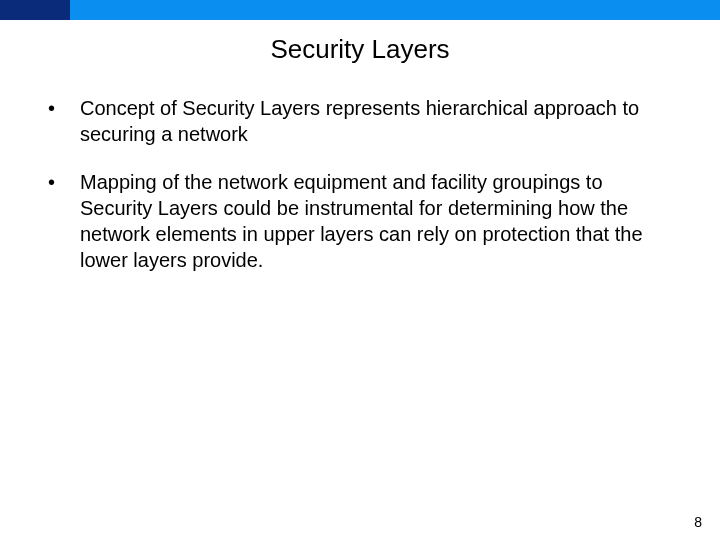 Image resolution: width=720 pixels, height=540 pixels. What do you see at coordinates (360, 10) in the screenshot?
I see `header-bar` at bounding box center [360, 10].